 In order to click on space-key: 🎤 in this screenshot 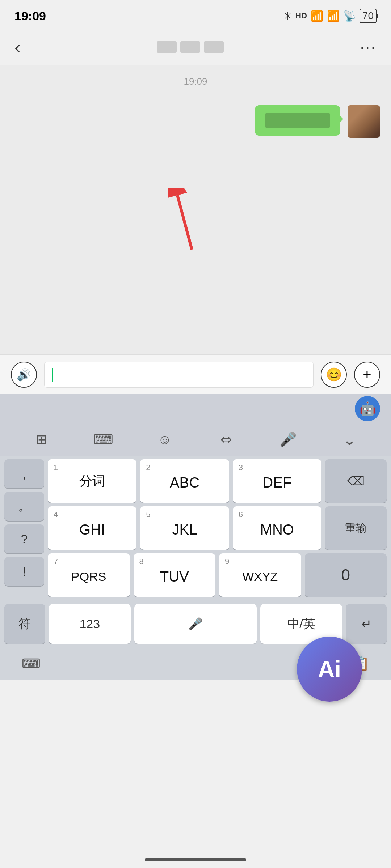, I will do `click(196, 624)`.